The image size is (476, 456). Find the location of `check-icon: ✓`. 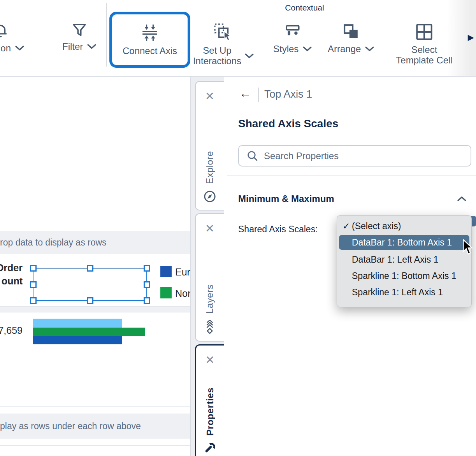

check-icon: ✓ is located at coordinates (346, 226).